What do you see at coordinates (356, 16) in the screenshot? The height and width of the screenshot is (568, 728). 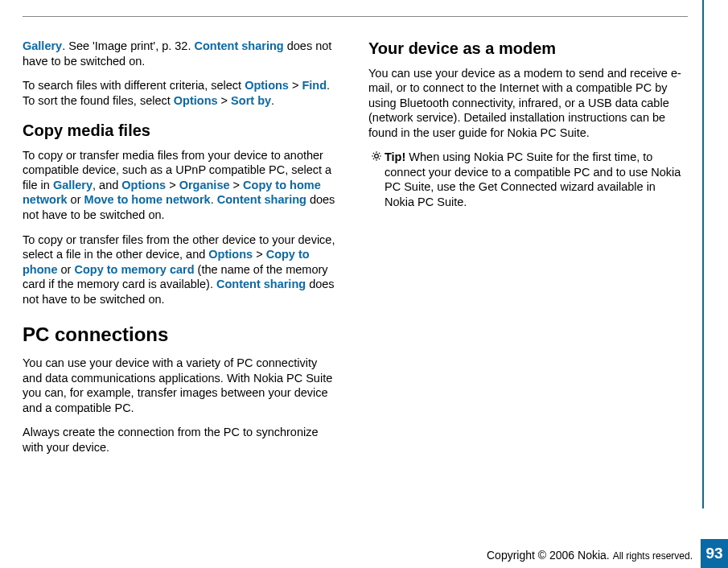 I see `top-rule` at bounding box center [356, 16].